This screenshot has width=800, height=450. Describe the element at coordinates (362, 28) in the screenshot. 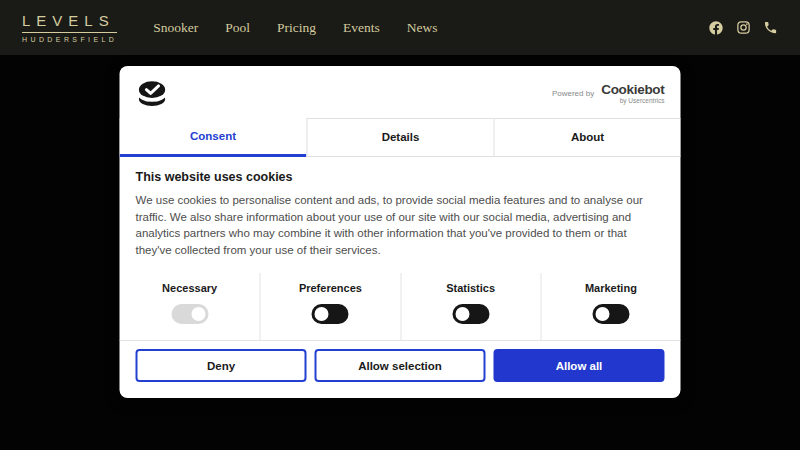

I see `nav-item-events: Events` at that location.